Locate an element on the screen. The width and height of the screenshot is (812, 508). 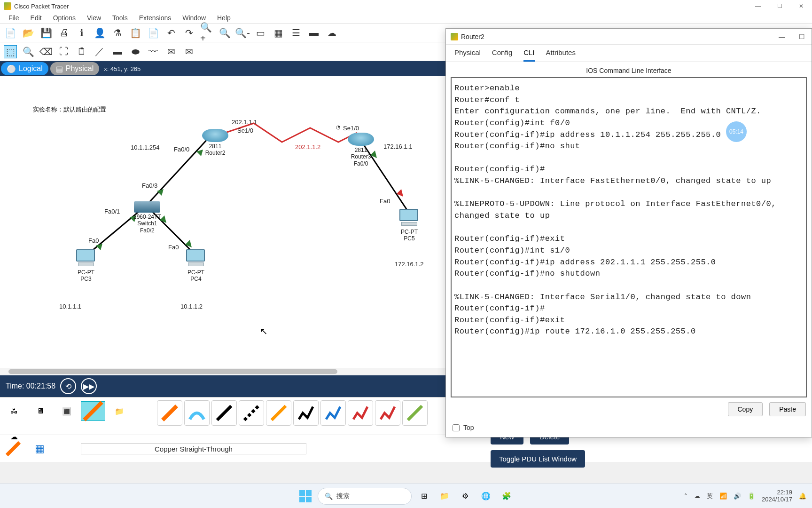
ellipse-tool-icon: ⬬ is located at coordinates (135, 52).